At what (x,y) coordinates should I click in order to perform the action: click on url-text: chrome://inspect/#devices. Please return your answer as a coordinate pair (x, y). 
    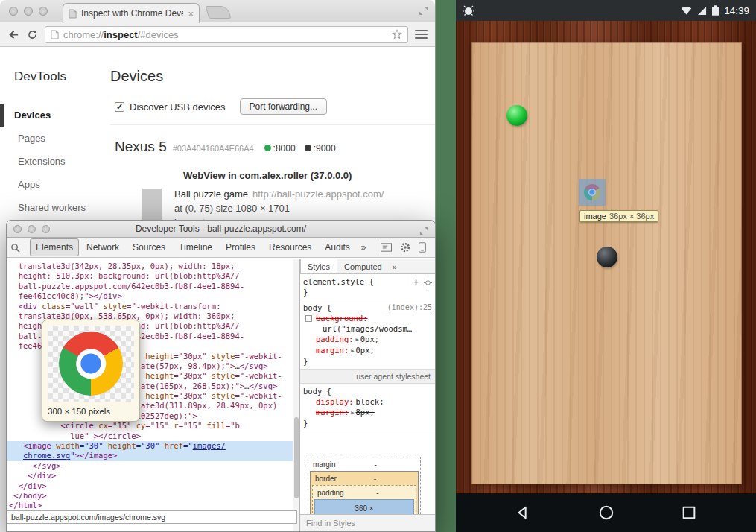
    Looking at the image, I should click on (225, 34).